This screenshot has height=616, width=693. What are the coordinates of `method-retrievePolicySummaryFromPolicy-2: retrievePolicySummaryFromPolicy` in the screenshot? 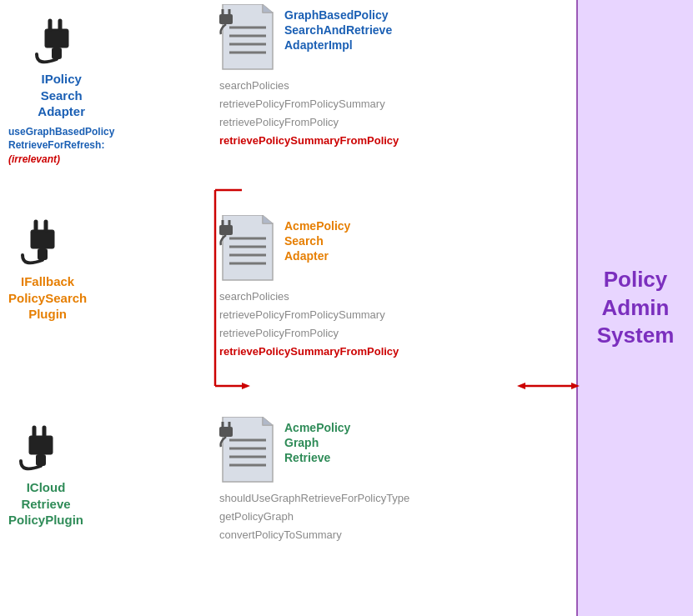 It's located at (309, 352).